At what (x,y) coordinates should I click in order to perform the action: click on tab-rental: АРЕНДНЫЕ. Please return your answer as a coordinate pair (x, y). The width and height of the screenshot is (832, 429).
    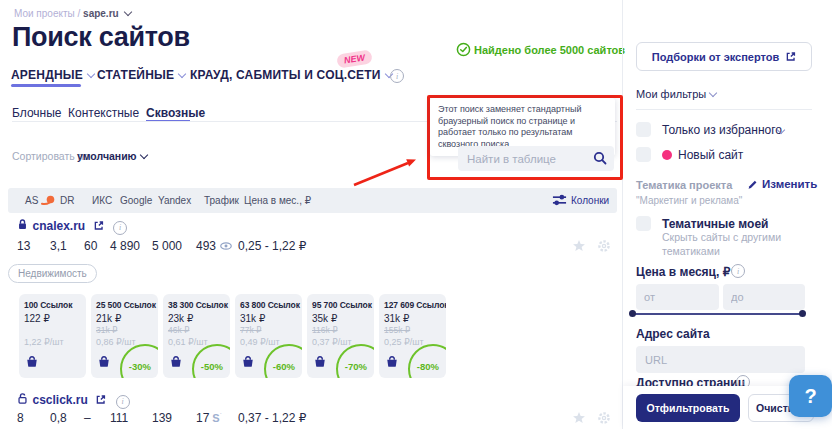
    Looking at the image, I should click on (52, 75).